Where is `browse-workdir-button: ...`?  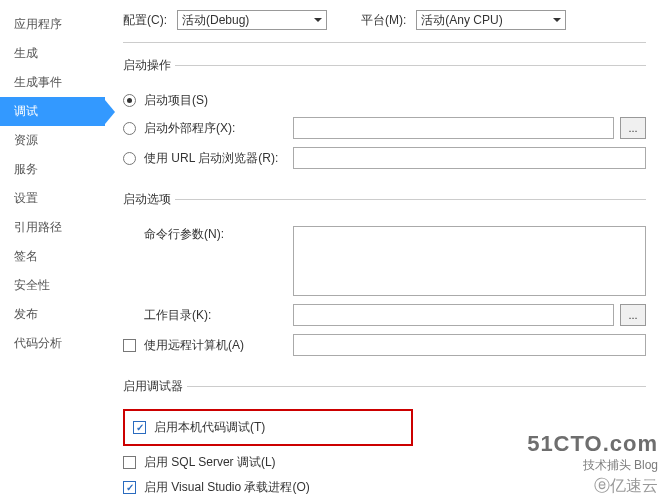 browse-workdir-button: ... is located at coordinates (633, 315).